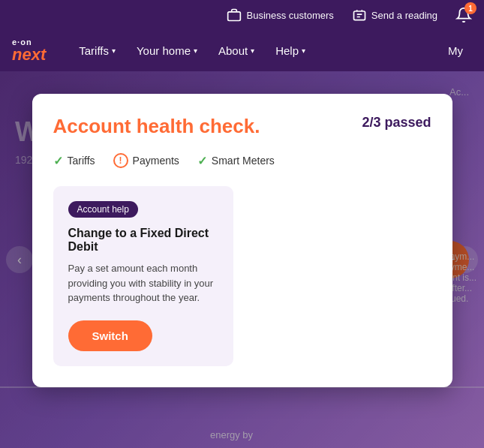  Describe the element at coordinates (242, 126) in the screenshot. I see `health-check-header: Account health check. 2/3 passed` at that location.